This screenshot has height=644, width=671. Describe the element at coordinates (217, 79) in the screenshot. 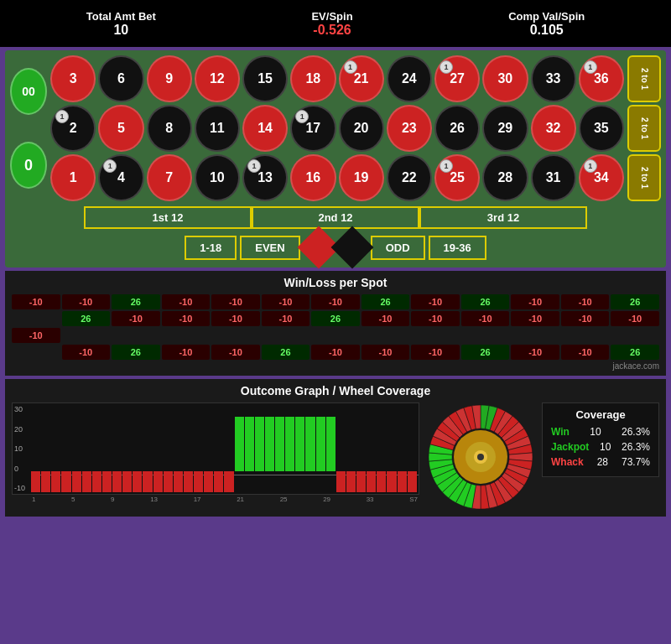

I see `number-12: 12` at that location.